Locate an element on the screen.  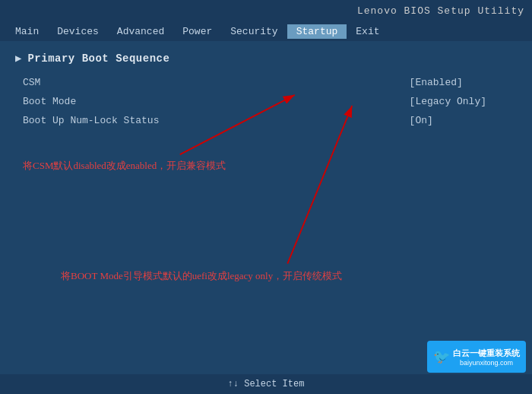
menu-item-advanced: Advanced is located at coordinates (141, 32).